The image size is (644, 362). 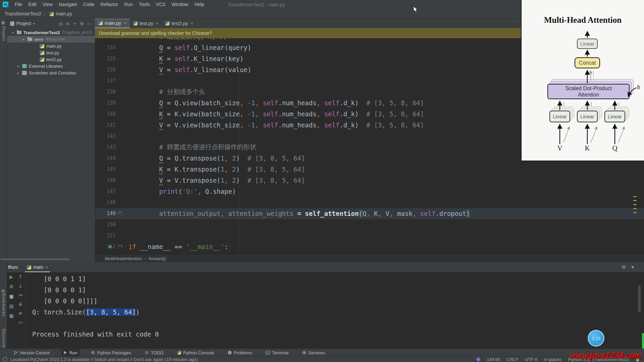 What do you see at coordinates (5, 359) in the screenshot?
I see `event-log-icon` at bounding box center [5, 359].